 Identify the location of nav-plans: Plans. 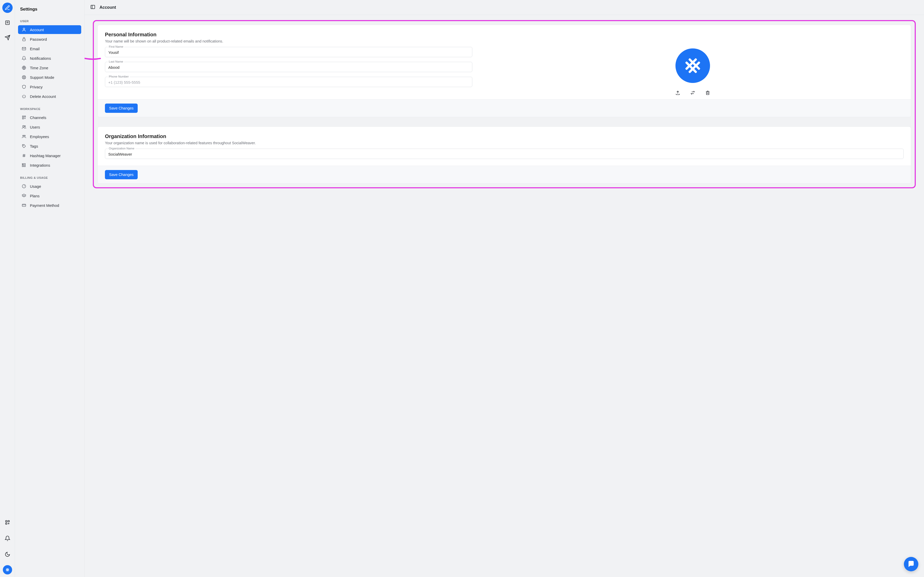
(50, 196).